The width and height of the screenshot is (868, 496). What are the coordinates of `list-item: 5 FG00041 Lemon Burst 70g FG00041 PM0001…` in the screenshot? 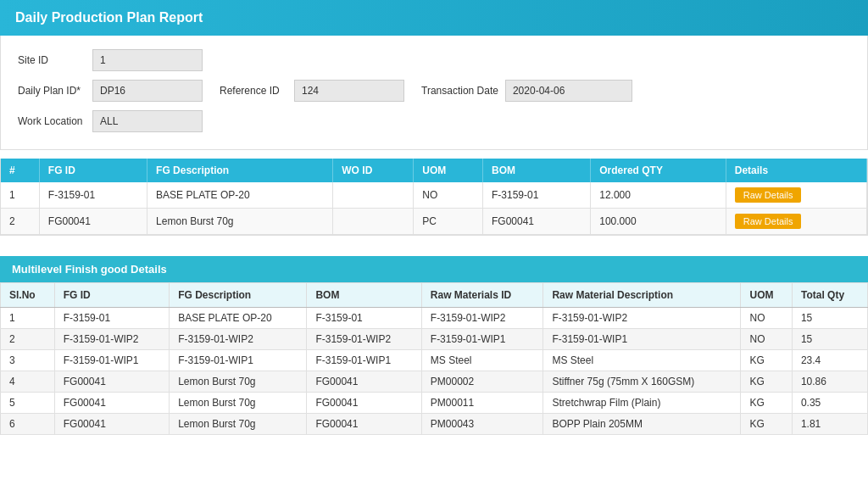 It's located at (434, 404).